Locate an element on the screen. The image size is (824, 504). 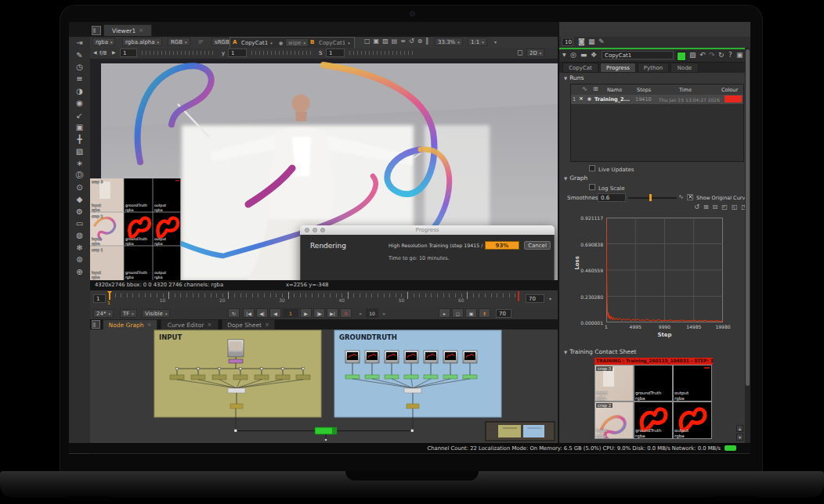
node-graph-canvas: INPUT GROUNDTRUTH is located at coordinates (324, 387).